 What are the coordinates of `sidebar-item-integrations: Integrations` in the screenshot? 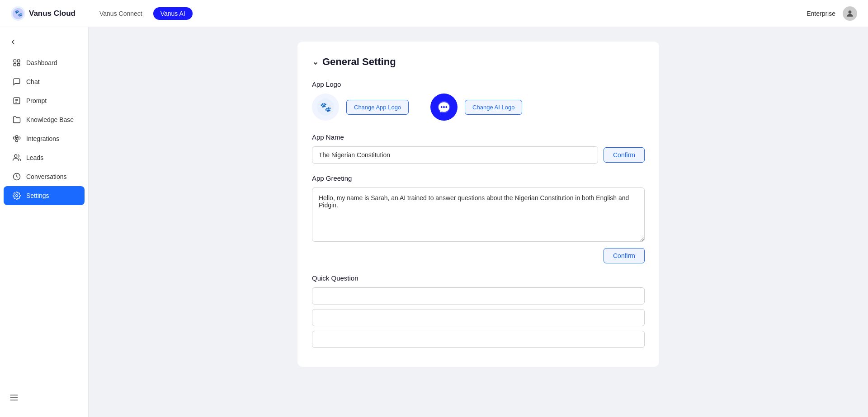 It's located at (44, 139).